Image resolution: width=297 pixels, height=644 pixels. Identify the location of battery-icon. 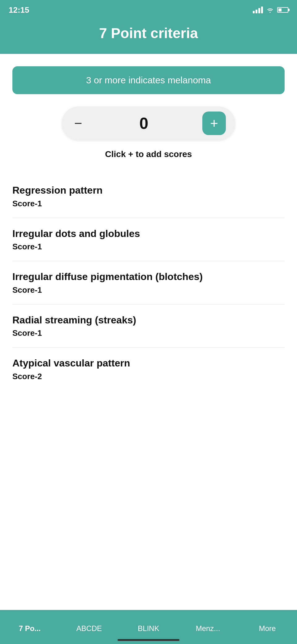
(283, 10).